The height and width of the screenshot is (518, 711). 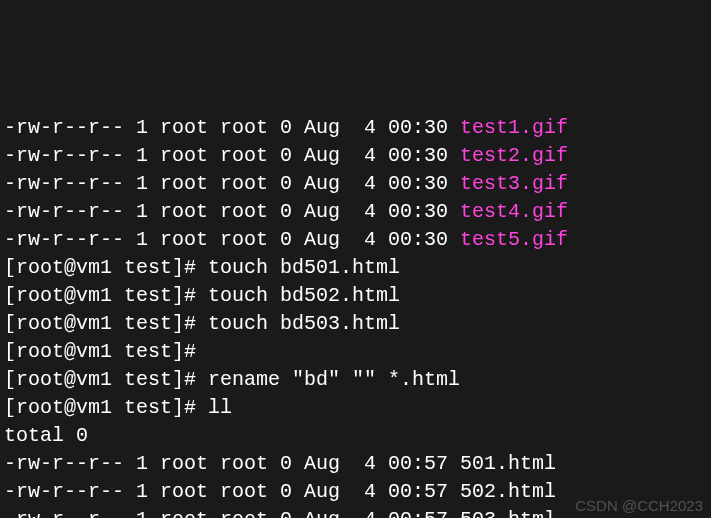 I want to click on filename: test1.gif, so click(x=514, y=128).